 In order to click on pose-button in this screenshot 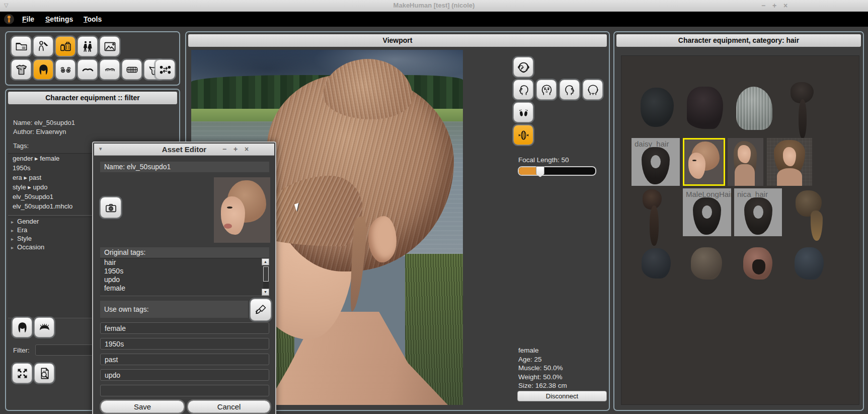, I will do `click(88, 46)`.